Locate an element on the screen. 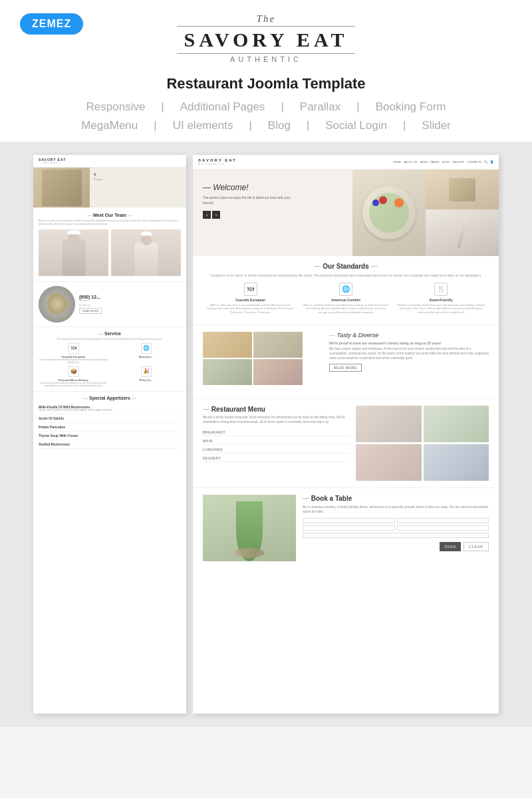 This screenshot has width=532, height=798. search-icon: 🔍 is located at coordinates (485, 162).